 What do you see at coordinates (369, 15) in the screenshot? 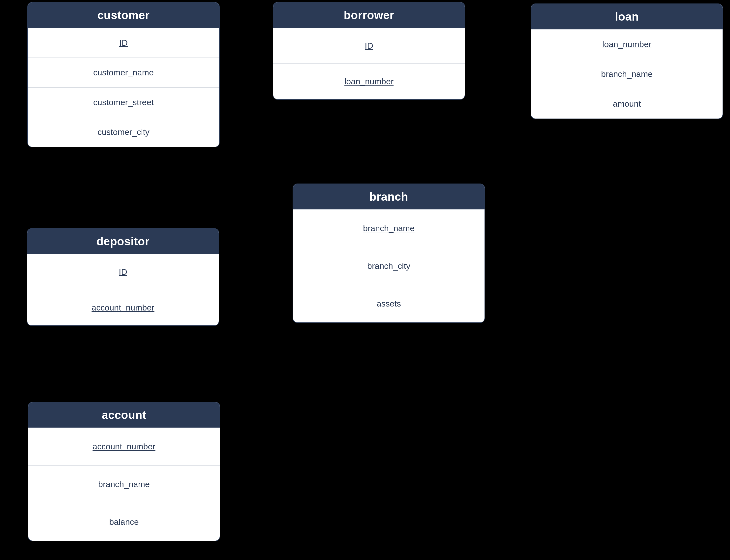
I see `entity-title: borrower` at bounding box center [369, 15].